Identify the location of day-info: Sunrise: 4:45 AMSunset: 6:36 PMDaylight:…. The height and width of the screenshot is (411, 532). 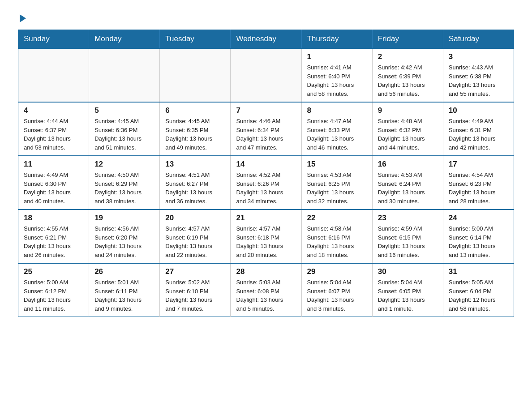
(124, 134).